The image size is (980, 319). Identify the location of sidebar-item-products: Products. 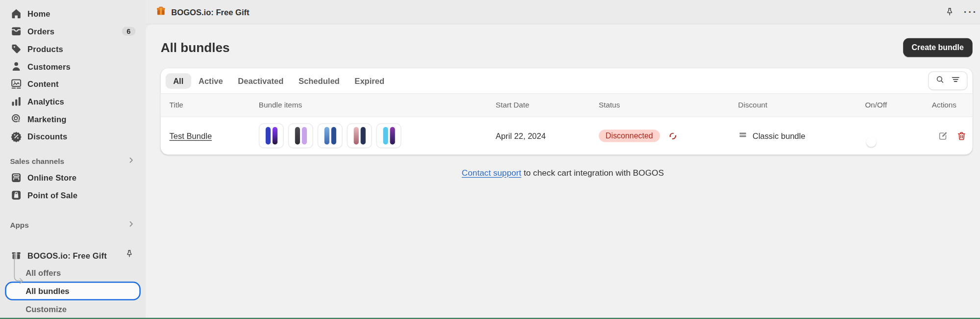
(73, 49).